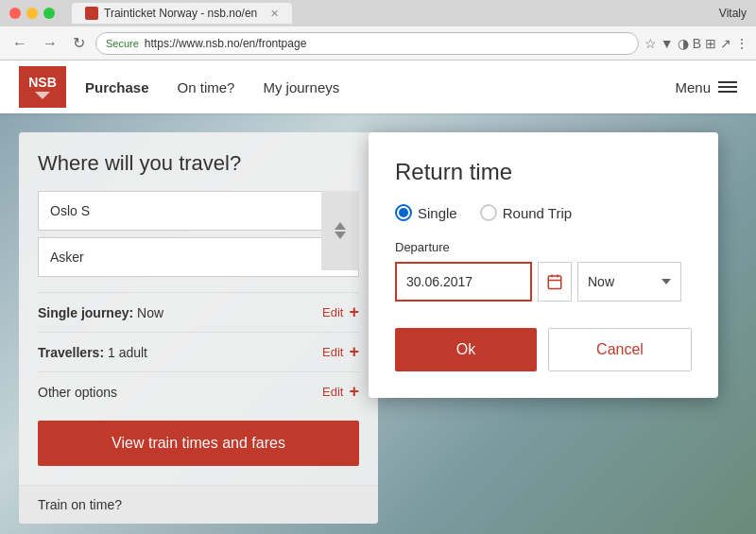 This screenshot has width=756, height=534. I want to click on journey-option-label: Single journey: Now, so click(180, 313).